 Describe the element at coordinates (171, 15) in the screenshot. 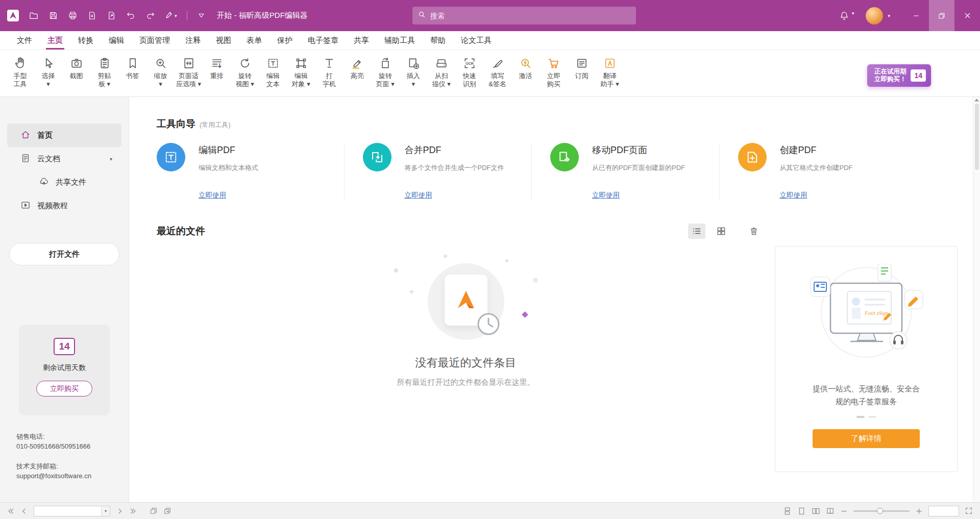

I see `signature-tool-button: ▾` at that location.